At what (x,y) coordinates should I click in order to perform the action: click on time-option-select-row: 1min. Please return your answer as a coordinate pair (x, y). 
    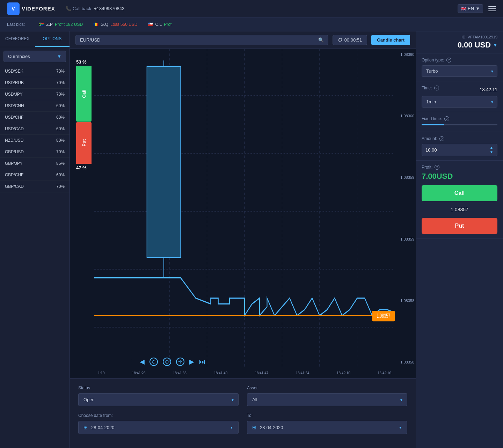
    Looking at the image, I should click on (460, 102).